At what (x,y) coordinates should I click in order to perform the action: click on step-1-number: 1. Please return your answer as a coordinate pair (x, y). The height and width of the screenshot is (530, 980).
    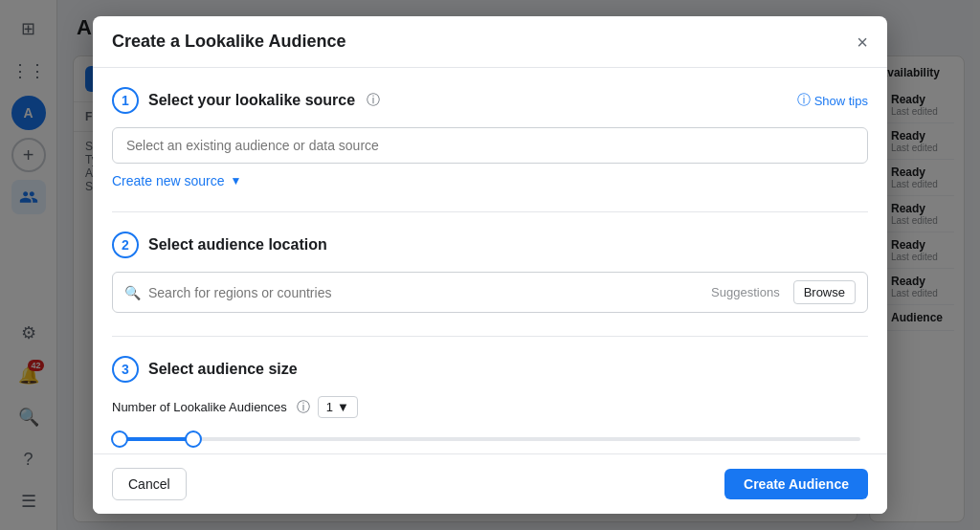
    Looking at the image, I should click on (125, 100).